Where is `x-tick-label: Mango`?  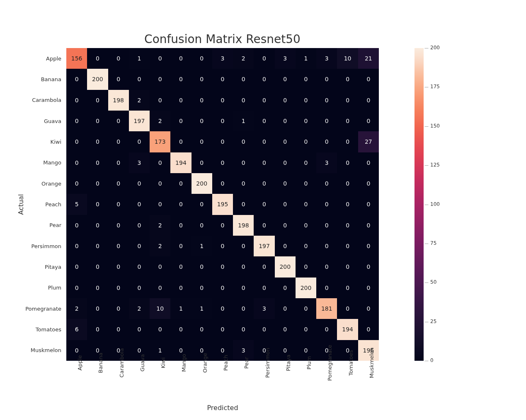
x-tick-label: Mango is located at coordinates (181, 381).